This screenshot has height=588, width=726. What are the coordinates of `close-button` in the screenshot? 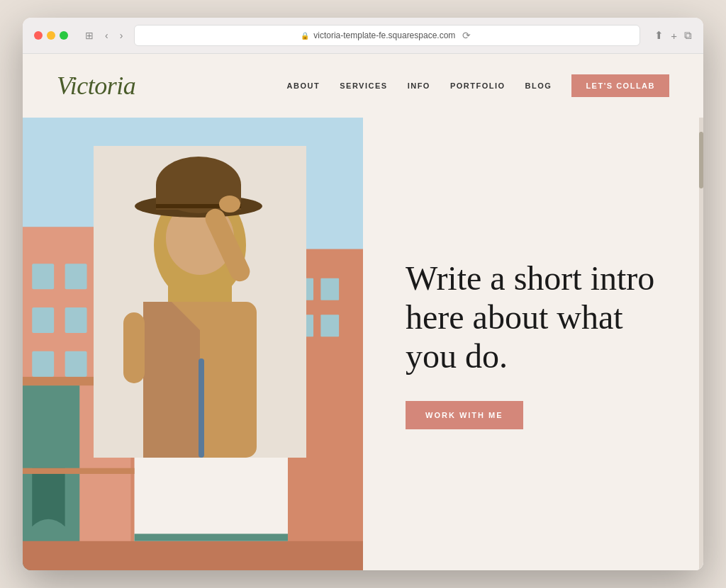 It's located at (38, 35).